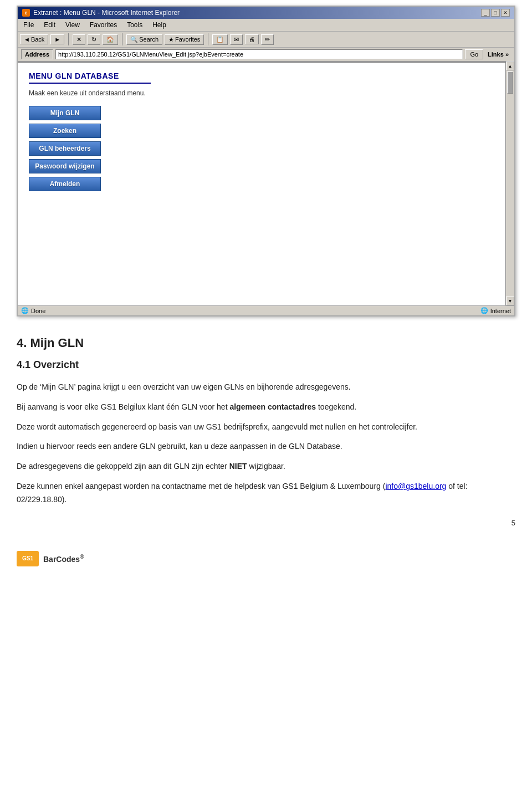  What do you see at coordinates (266, 493) in the screenshot?
I see `paragraph-6: Deze kunnen enkel aangepast worden na co…` at bounding box center [266, 493].